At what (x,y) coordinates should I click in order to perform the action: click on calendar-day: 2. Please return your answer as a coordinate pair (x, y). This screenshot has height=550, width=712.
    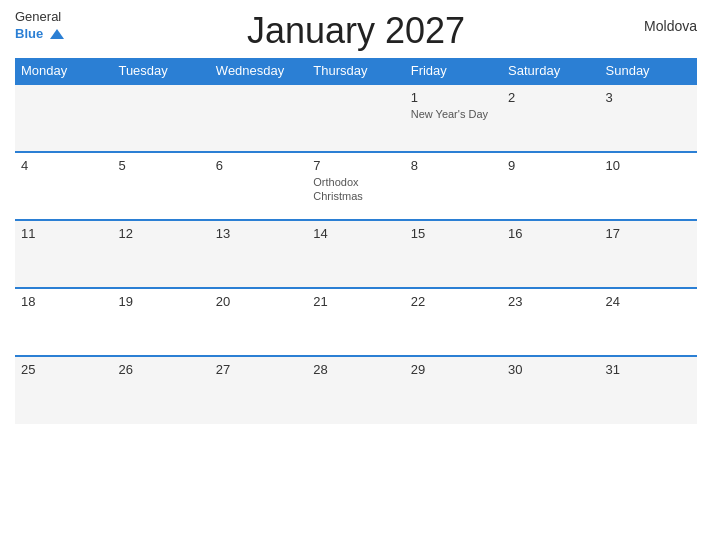
    Looking at the image, I should click on (550, 118).